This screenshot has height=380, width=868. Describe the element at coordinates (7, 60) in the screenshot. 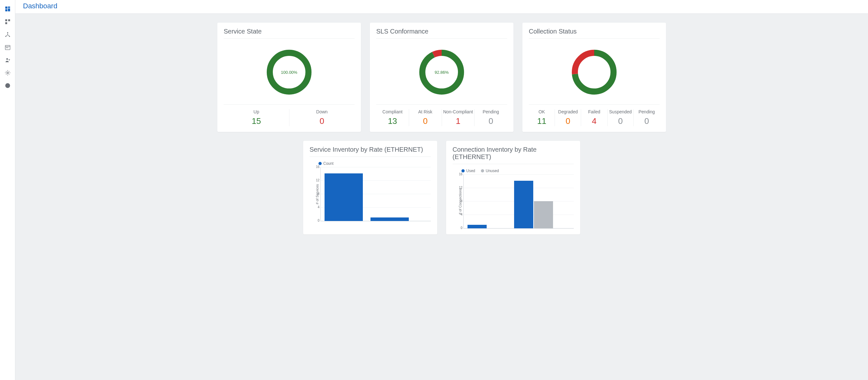

I see `person-add-icon` at that location.